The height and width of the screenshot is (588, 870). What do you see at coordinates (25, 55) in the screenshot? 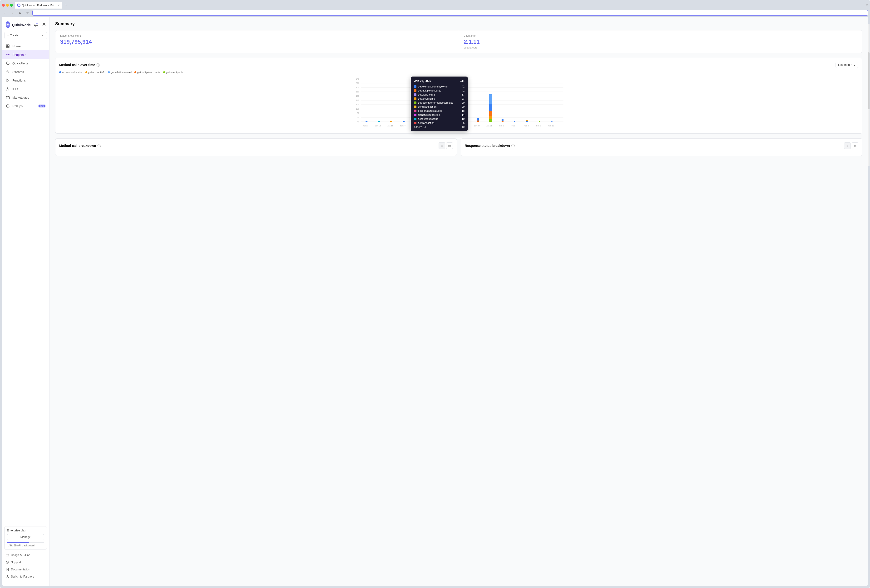
I see `sidebar-item-endpoints: Endpoints` at bounding box center [25, 55].